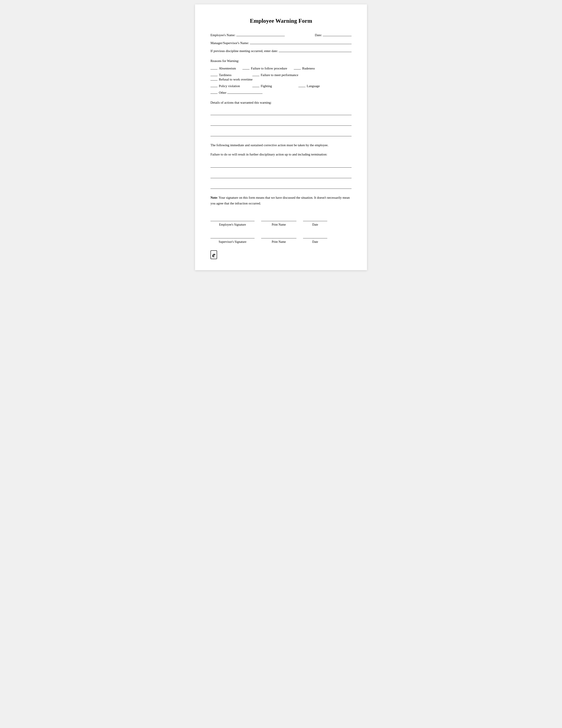  Describe the element at coordinates (279, 242) in the screenshot. I see `supervisor-print-label: Print Name` at that location.